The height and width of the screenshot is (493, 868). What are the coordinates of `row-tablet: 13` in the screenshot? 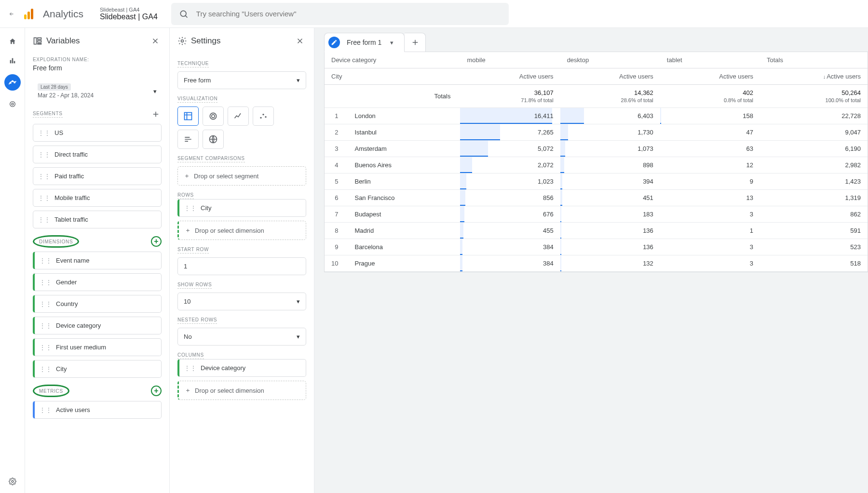 It's located at (710, 198).